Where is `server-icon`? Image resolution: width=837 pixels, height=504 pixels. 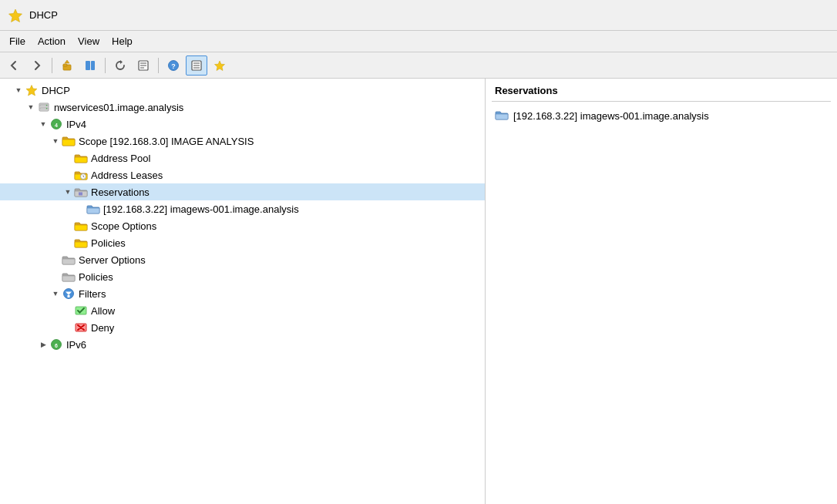
server-icon is located at coordinates (44, 107).